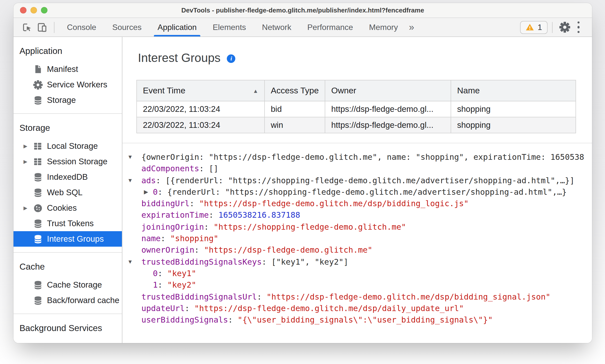 The height and width of the screenshot is (364, 605). What do you see at coordinates (84, 85) in the screenshot?
I see `sidebar-item-label: Service Workers` at bounding box center [84, 85].